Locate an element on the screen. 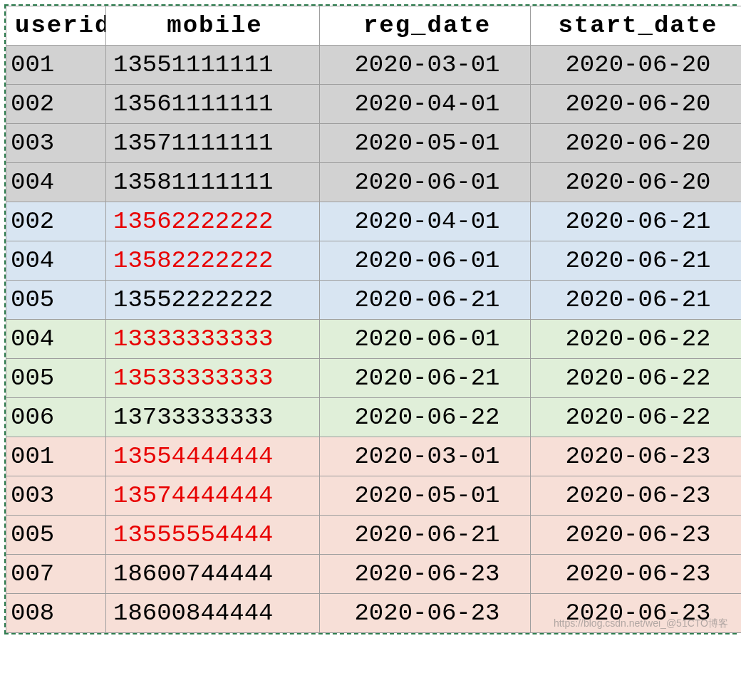 The height and width of the screenshot is (700, 741). table-row: 001135544444442020-03-012020-06-23 is located at coordinates (374, 457).